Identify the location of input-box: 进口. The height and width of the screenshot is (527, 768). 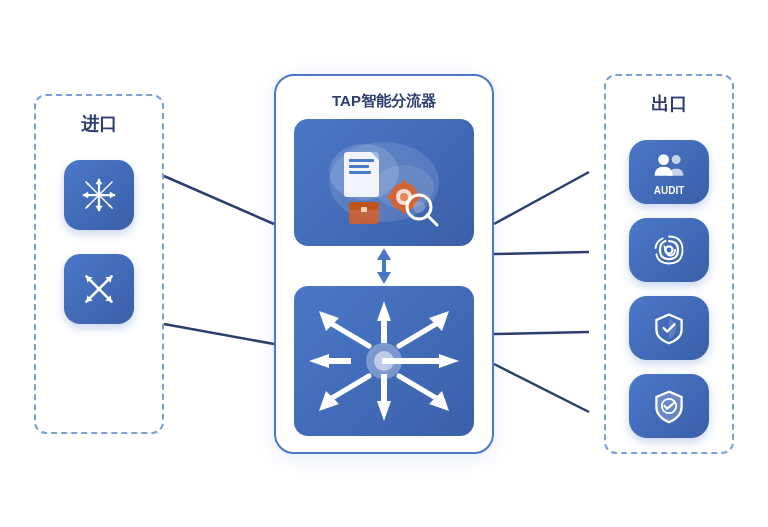
(99, 264).